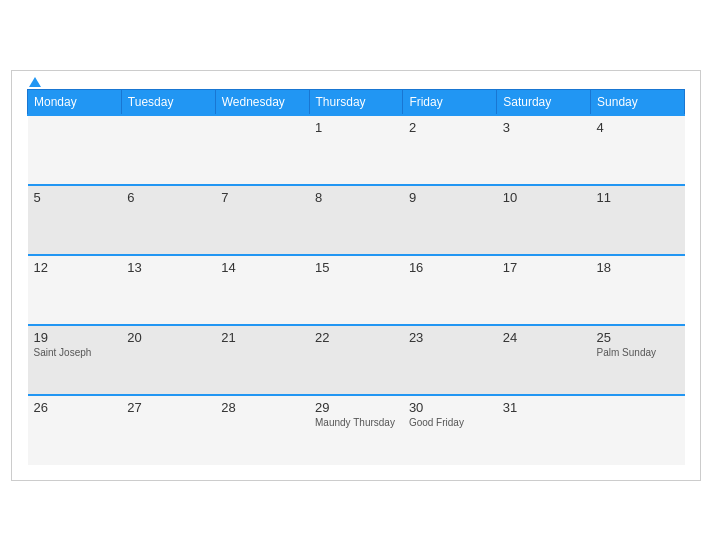 The image size is (712, 550). I want to click on calendar-cell: 8, so click(356, 220).